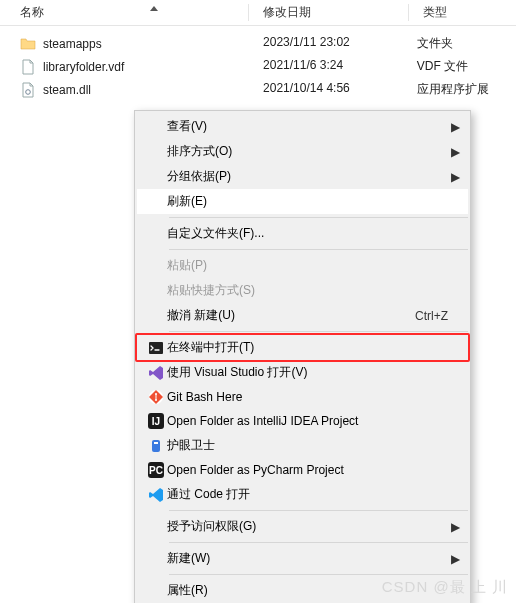  I want to click on file-date: 2021/11/6 3:24, so click(340, 66).